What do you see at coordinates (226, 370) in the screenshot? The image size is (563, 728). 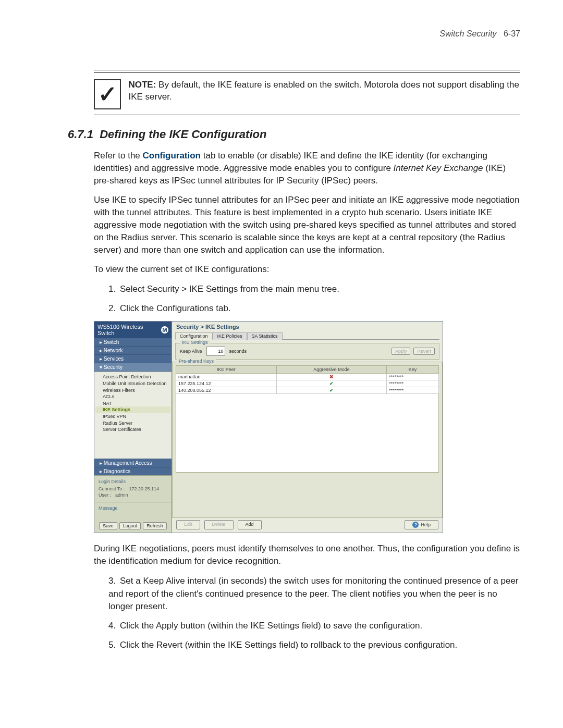 I see `col-ike-peer: IKE Peer` at bounding box center [226, 370].